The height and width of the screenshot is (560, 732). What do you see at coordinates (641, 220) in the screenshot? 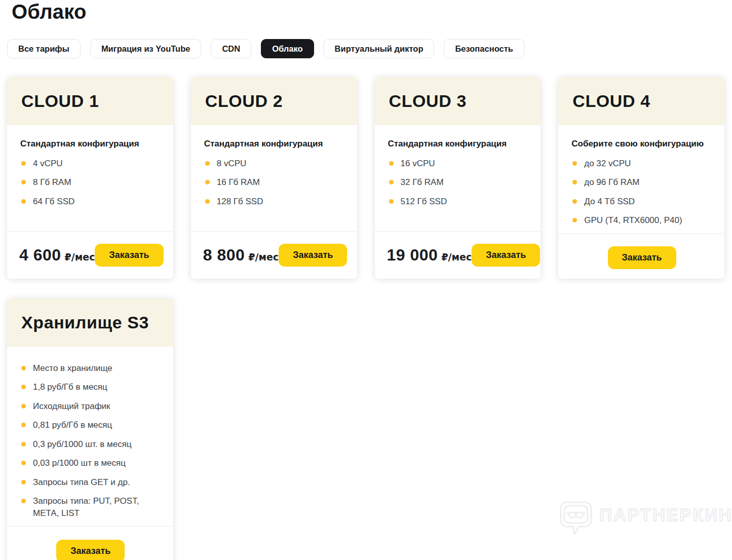
I see `feature-item: GPU (T4, RTX6000, P40)` at bounding box center [641, 220].